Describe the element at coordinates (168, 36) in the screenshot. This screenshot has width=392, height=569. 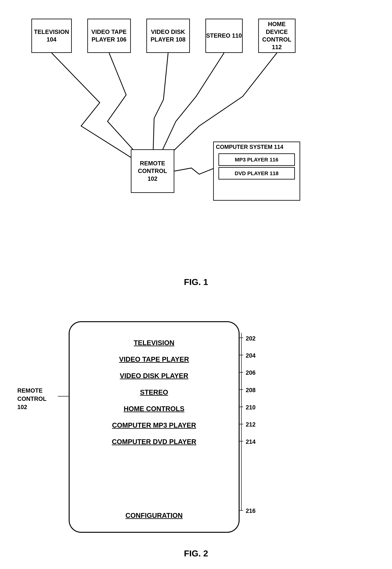
I see `box-vdp: VIDEO DISK PLAYER 108` at that location.